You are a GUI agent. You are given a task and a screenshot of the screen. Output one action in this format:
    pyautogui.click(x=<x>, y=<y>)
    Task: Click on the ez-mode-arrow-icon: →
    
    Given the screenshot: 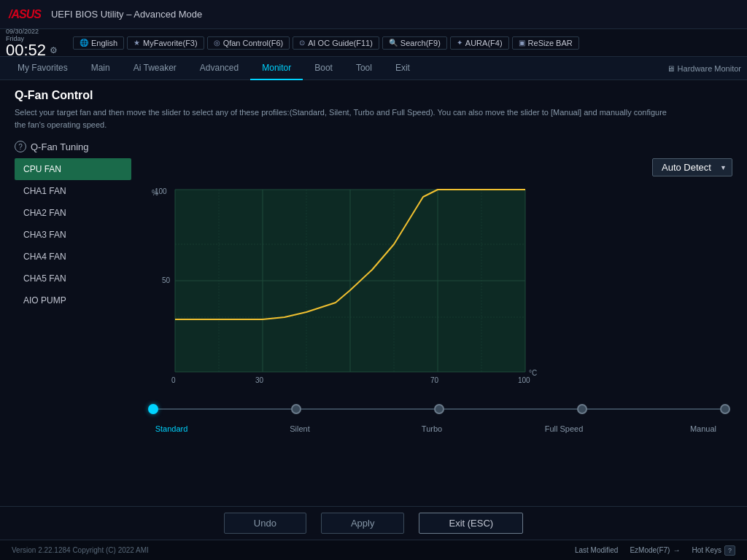 What is the action you would take?
    pyautogui.click(x=676, y=550)
    